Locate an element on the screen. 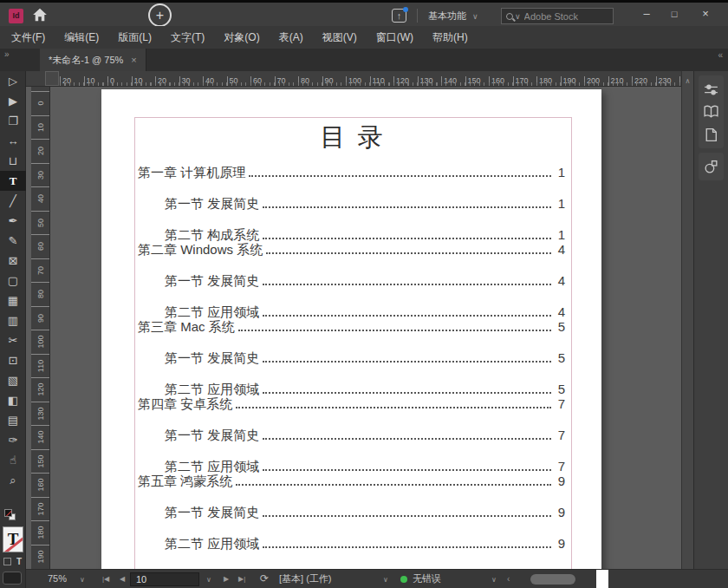  vertical-grid-tool: ▥ is located at coordinates (13, 321).